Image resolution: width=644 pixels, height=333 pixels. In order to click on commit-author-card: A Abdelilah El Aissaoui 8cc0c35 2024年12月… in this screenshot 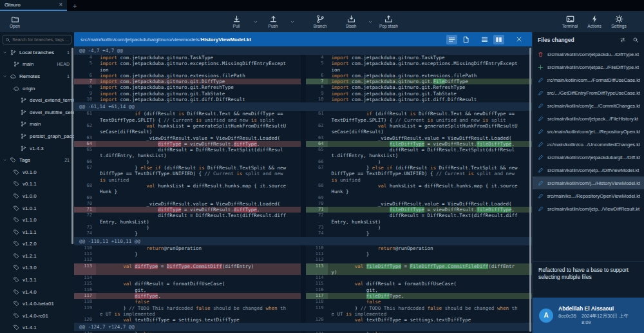, I will do `click(589, 316)`.